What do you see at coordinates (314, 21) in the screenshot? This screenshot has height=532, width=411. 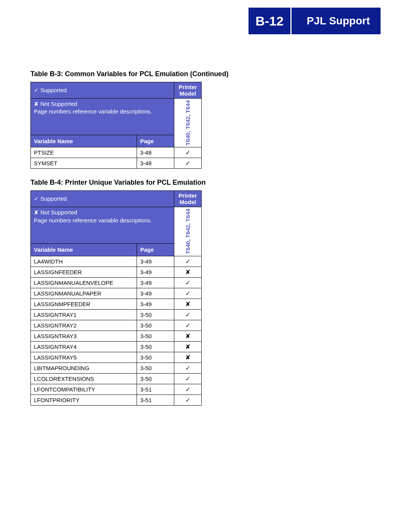 I see `page-header: B-12 PJL Support` at bounding box center [314, 21].